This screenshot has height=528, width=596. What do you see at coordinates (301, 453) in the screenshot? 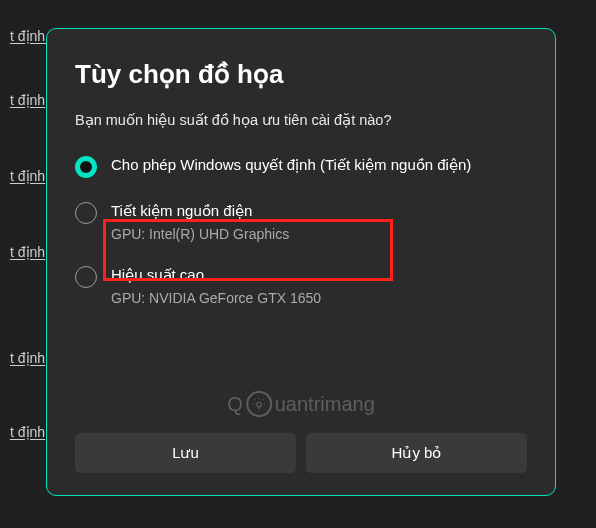
I see `dialog-button-row: Lưu Hủy bỏ` at bounding box center [301, 453].